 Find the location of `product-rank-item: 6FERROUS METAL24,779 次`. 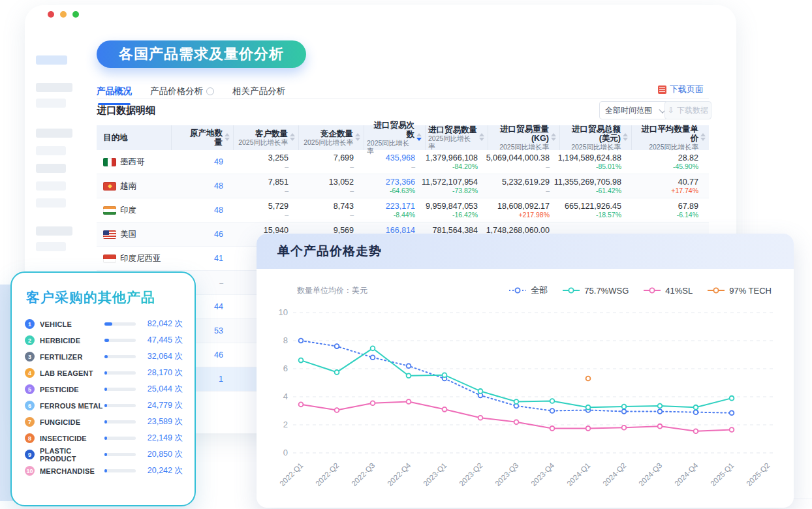

product-rank-item: 6FERROUS METAL24,779 次 is located at coordinates (103, 406).